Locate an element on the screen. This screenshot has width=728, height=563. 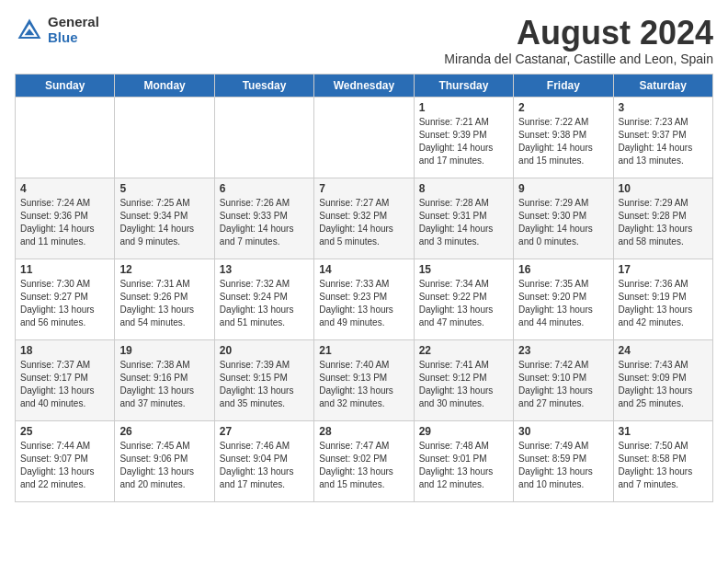
day-info: Sunrise: 7:41 AM Sunset: 9:12 PM Dayligh… is located at coordinates (463, 385).